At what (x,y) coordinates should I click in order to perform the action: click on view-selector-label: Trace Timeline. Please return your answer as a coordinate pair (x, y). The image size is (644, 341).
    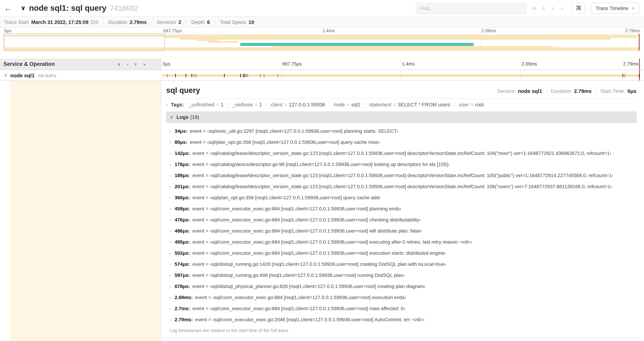
    Looking at the image, I should click on (612, 8).